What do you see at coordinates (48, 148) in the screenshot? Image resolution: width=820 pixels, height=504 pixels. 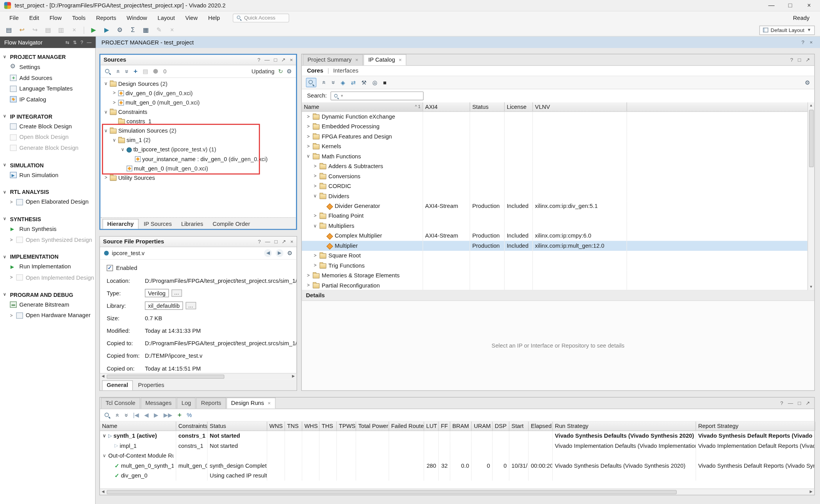 I see `sidebar-item-generate-block-design: Generate Block Design` at bounding box center [48, 148].